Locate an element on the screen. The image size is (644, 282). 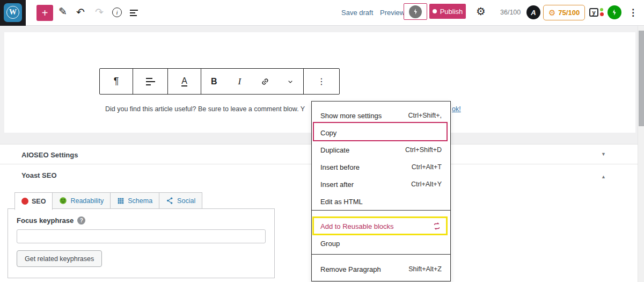
menu-item-copy: Copy is located at coordinates (381, 133).